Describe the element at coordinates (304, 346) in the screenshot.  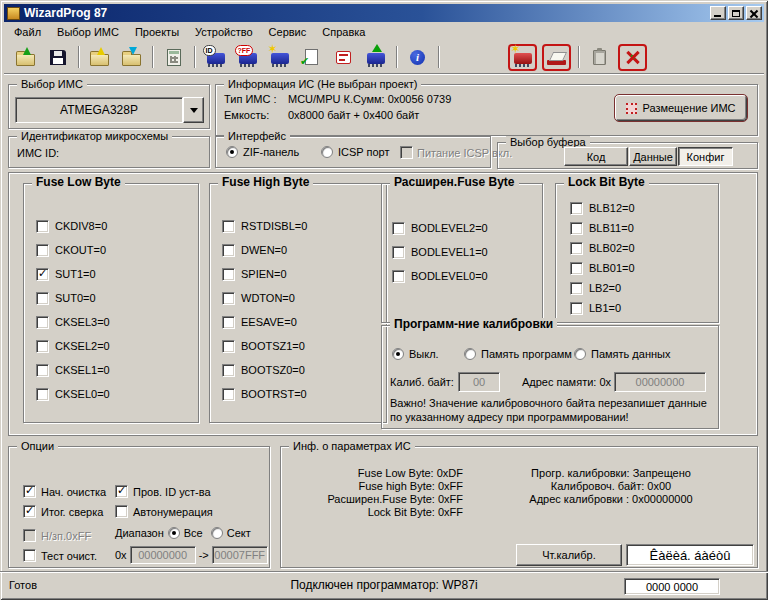
I see `fuse-bit-row: BOOTSZ1=0` at that location.